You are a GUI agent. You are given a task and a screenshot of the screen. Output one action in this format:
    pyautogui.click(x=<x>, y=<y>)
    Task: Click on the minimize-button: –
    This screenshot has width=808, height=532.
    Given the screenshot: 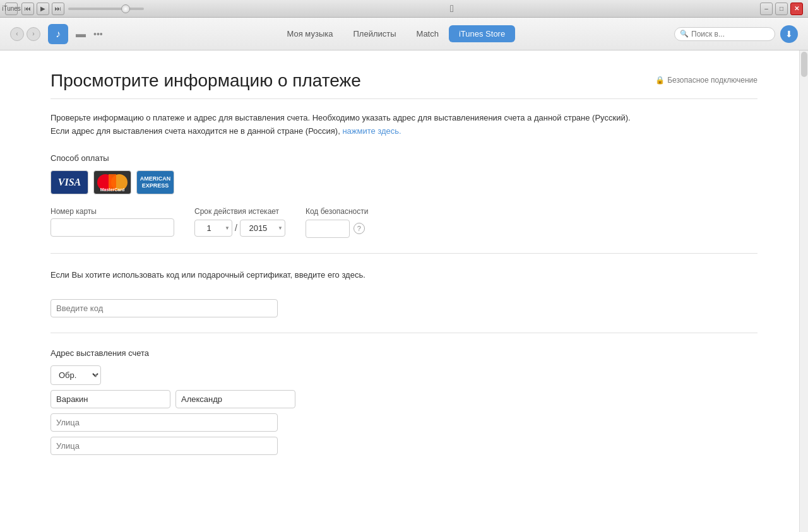 What is the action you would take?
    pyautogui.click(x=766, y=9)
    